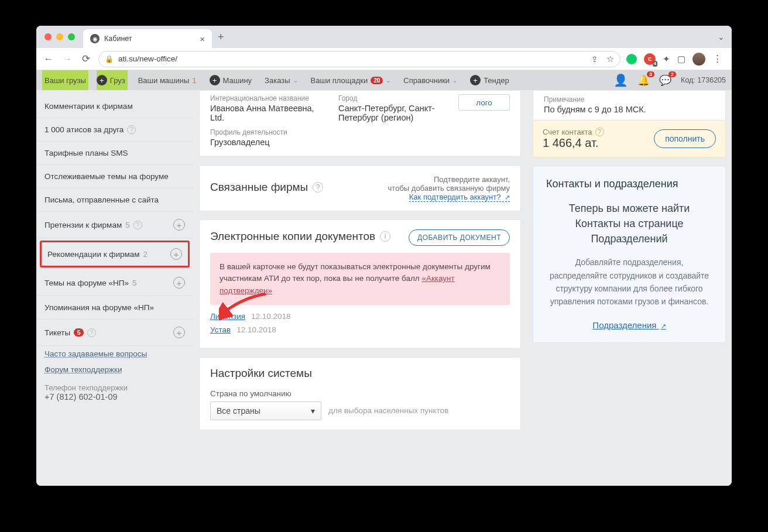 The height and width of the screenshot is (532, 768). I want to click on panel-icon: ▢, so click(681, 59).